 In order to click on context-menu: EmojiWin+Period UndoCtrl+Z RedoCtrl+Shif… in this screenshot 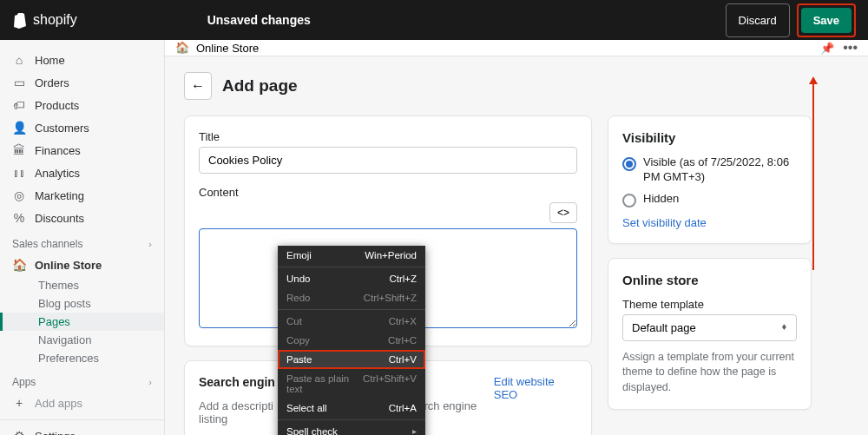, I will do `click(352, 340)`.